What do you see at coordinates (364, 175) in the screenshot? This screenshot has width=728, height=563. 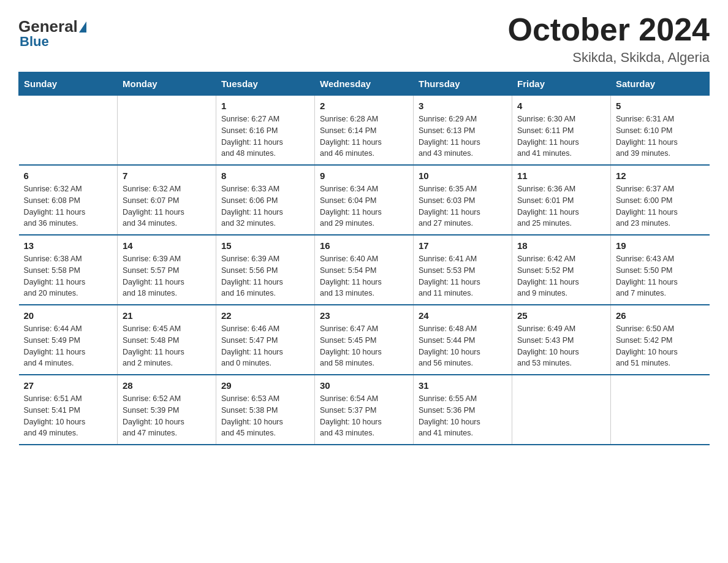 I see `day-number: 9` at bounding box center [364, 175].